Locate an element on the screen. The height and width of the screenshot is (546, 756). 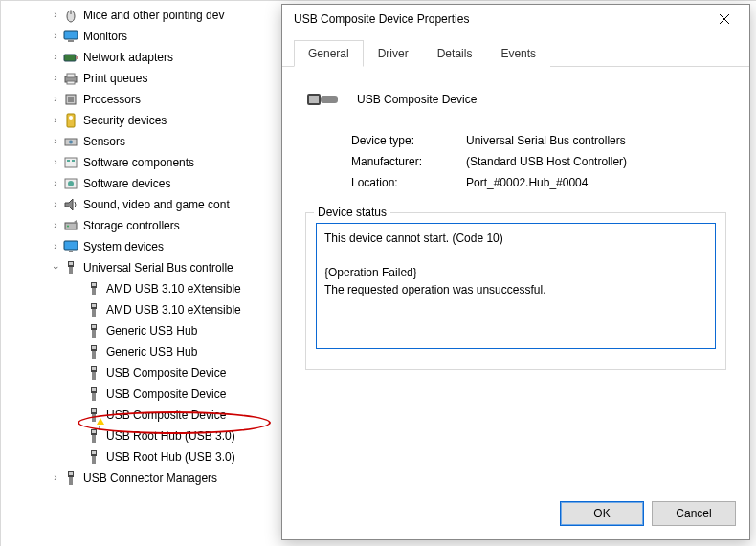
device-status-legend: Device status is located at coordinates (352, 212).